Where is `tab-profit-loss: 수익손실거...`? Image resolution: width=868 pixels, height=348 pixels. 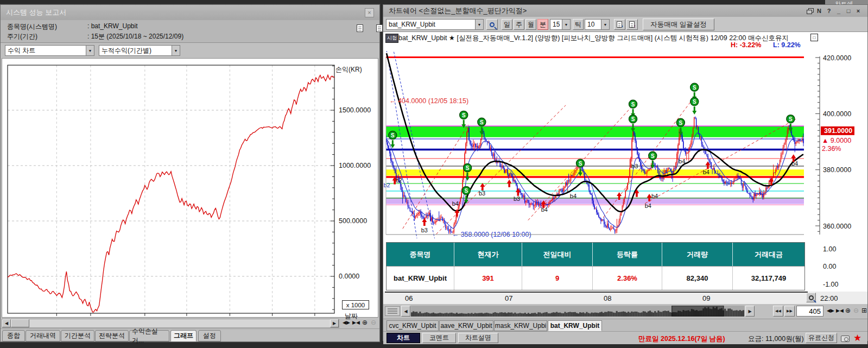 tab-profit-loss: 수익손실거... is located at coordinates (149, 336).